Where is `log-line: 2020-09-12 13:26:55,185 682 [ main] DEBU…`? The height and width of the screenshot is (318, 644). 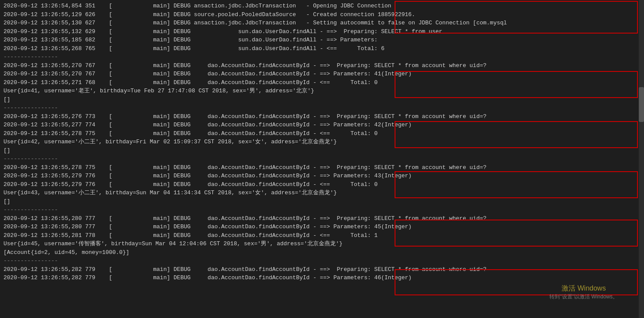 log-line: 2020-09-12 13:26:55,185 682 [ main] DEBU… is located at coordinates (322, 40).